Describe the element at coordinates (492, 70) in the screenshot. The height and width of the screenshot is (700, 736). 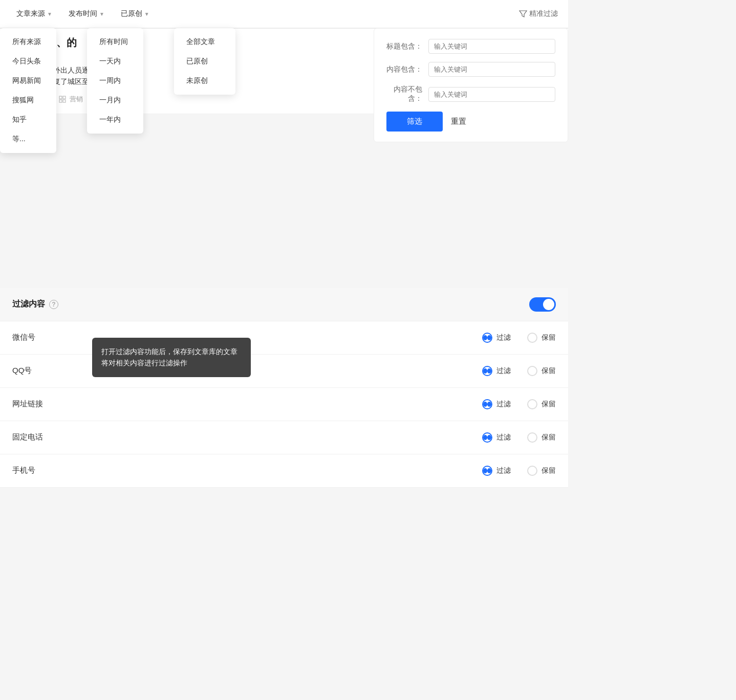
I see `content-filter-input` at that location.